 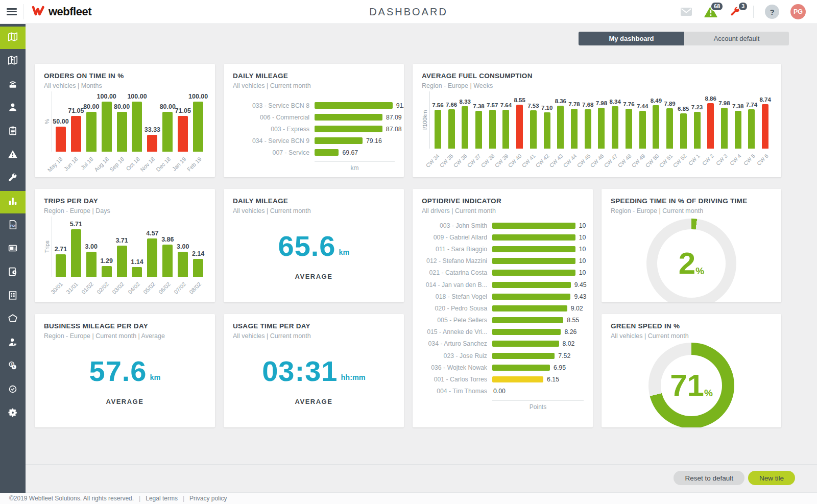 I want to click on bar-value-label: 69.67, so click(x=350, y=153).